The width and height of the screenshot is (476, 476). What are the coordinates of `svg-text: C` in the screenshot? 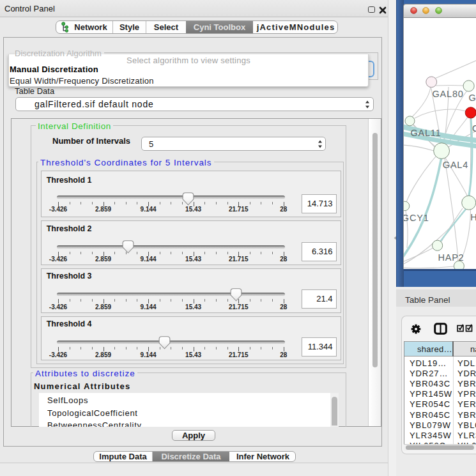 It's located at (474, 128).